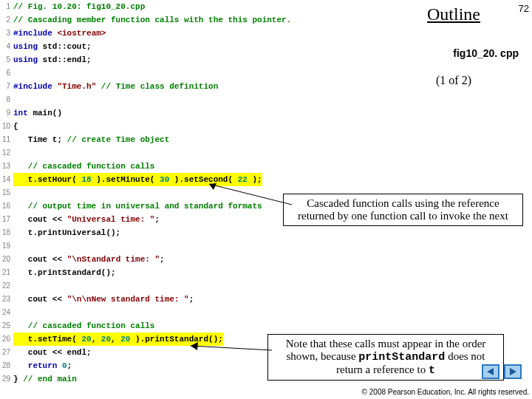 This screenshot has width=532, height=399. I want to click on code-line: 9int main(), so click(266, 113).